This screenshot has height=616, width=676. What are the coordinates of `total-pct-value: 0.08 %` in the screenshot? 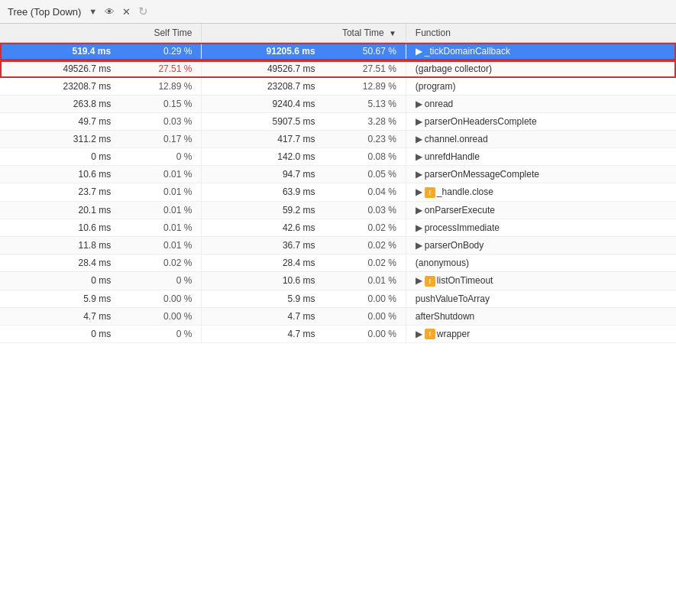 It's located at (362, 157).